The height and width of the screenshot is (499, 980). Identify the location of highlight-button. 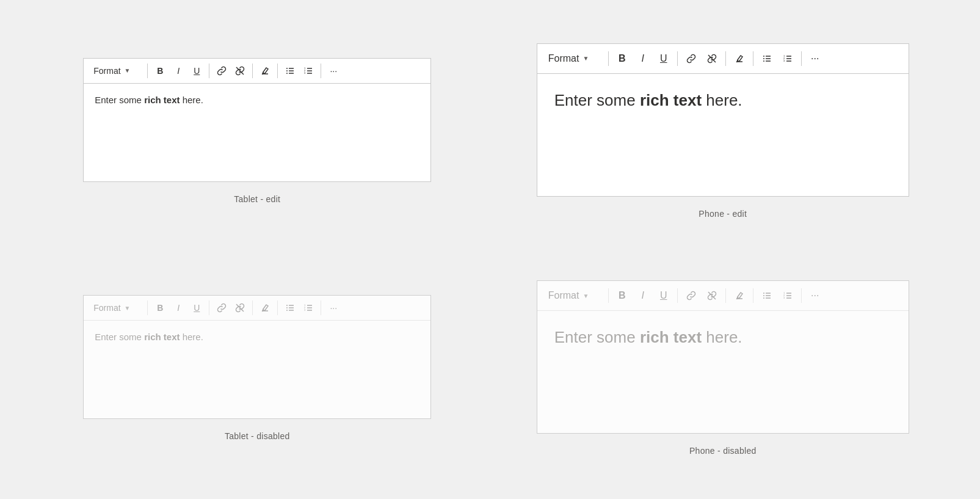
(265, 71).